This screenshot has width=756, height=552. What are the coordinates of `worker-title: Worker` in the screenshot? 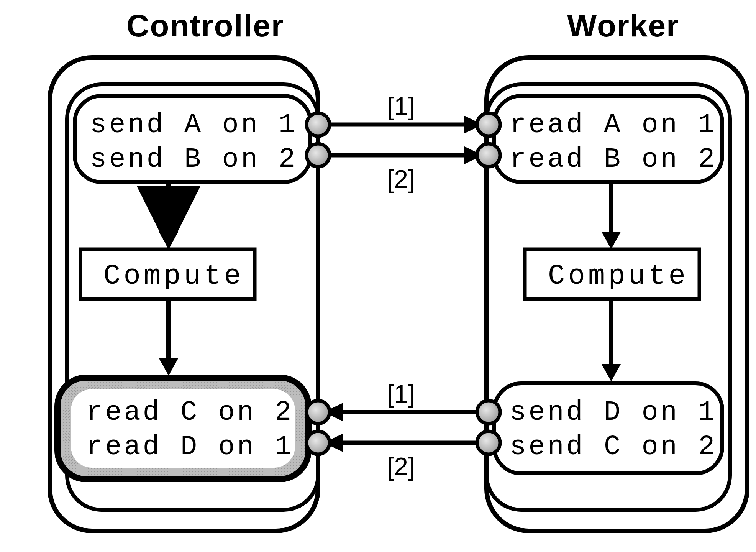 It's located at (623, 25).